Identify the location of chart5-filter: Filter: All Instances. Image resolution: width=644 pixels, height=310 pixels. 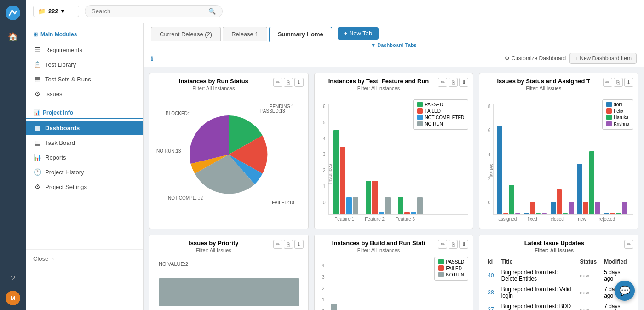
(379, 250).